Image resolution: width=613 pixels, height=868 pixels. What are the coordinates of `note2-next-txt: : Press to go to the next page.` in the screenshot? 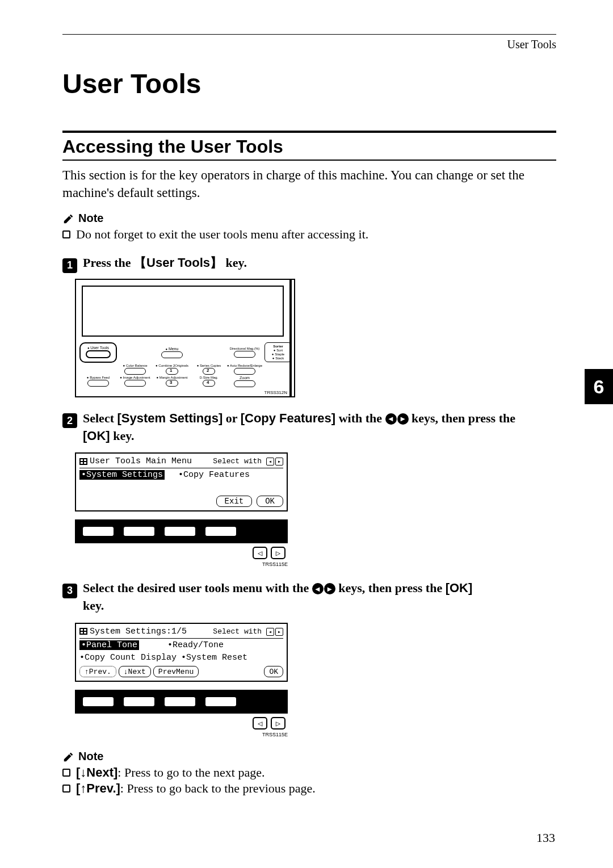 It's located at (191, 772).